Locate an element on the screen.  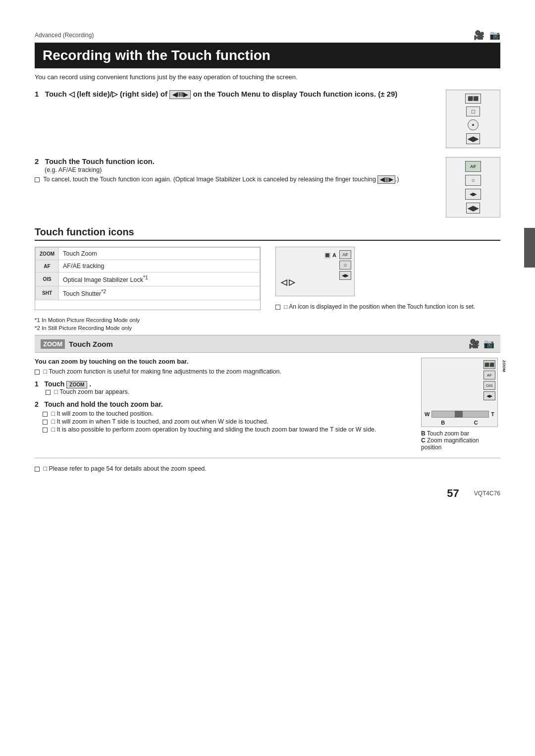
rb-icon2: ☺ is located at coordinates (345, 265).